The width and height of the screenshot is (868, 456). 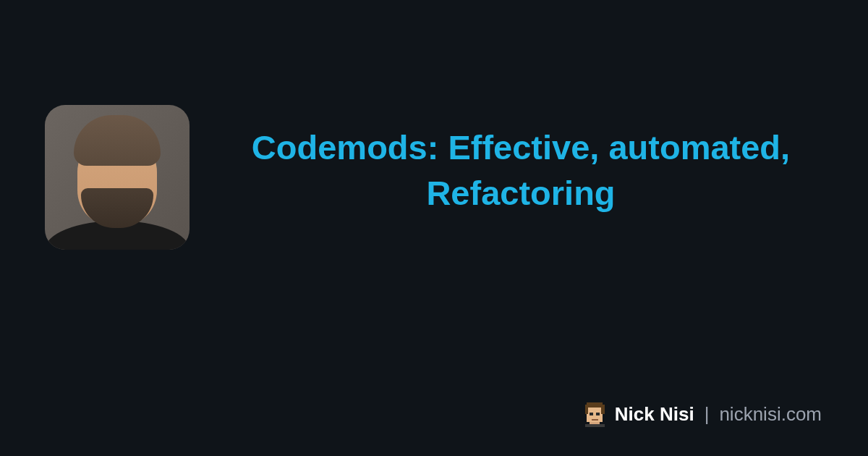 What do you see at coordinates (521, 171) in the screenshot?
I see `page-title: Codemods: Effective, automated, Refactor…` at bounding box center [521, 171].